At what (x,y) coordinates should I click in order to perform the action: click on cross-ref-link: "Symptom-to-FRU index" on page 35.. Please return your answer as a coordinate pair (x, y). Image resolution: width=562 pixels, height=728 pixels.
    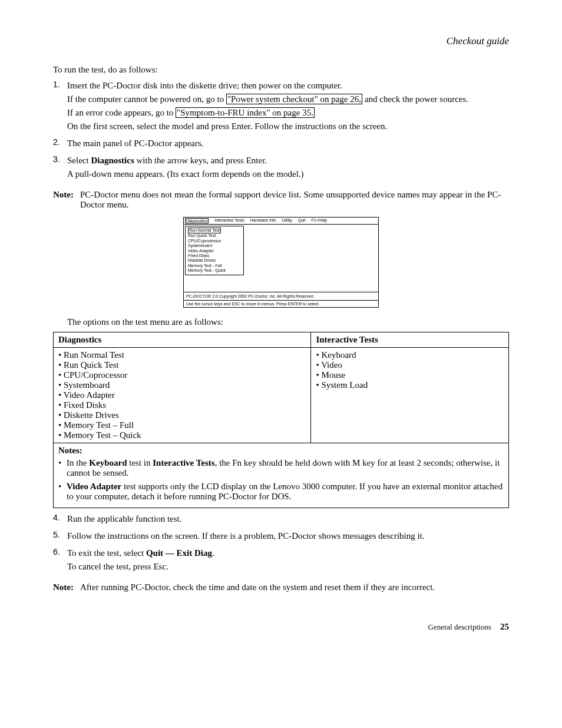
    Looking at the image, I should click on (245, 113).